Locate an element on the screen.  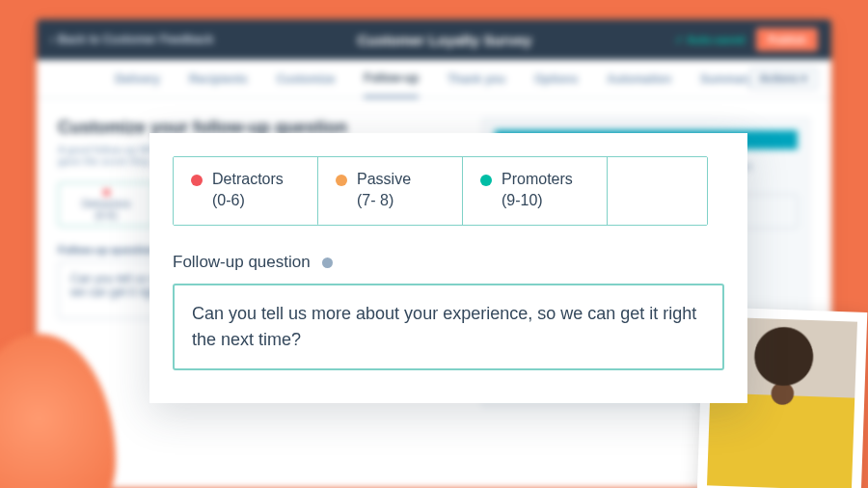
followup-label: Follow-up question is located at coordinates (241, 262).